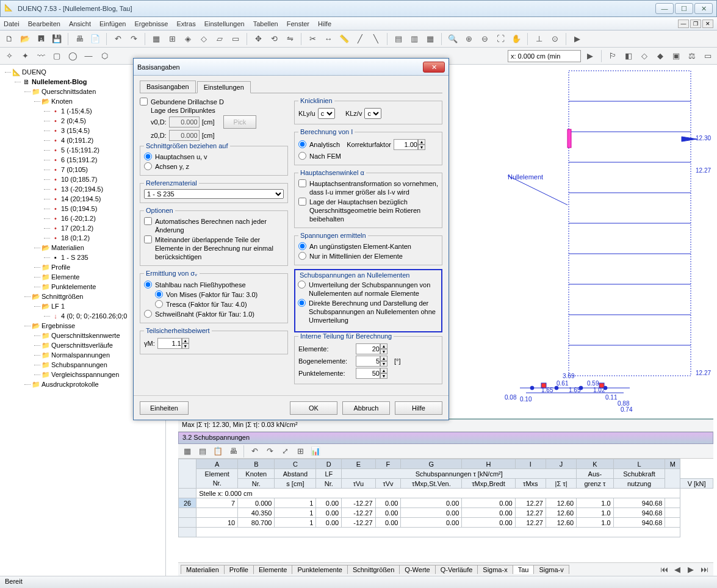  I want to click on chk-gebundene: Gebundene Drillachse D, so click(214, 102).